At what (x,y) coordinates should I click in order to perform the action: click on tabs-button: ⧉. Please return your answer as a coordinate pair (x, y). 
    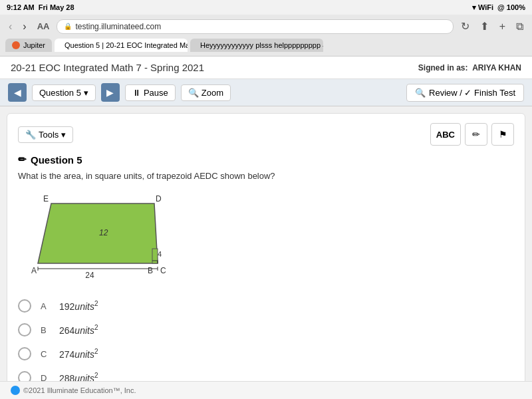
    Looking at the image, I should click on (520, 27).